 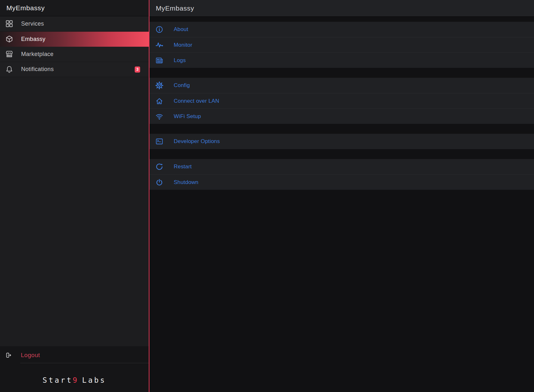 I want to click on cube-icon, so click(x=9, y=39).